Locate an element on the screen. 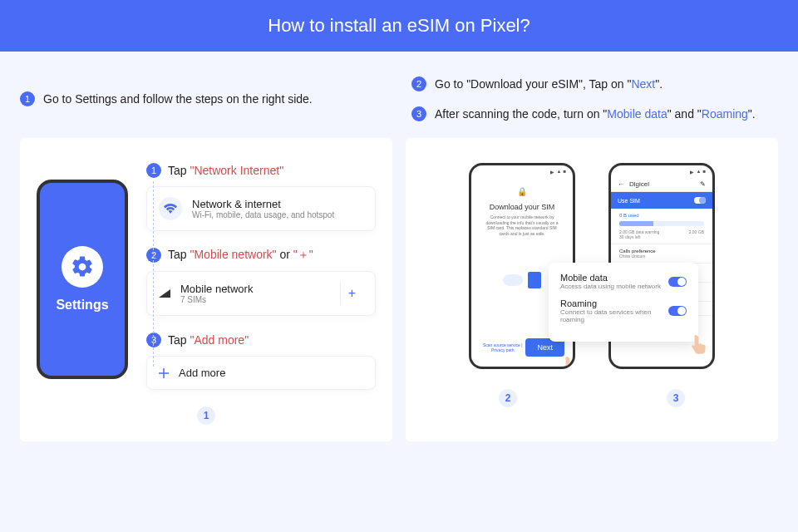 The image size is (798, 532). download-sim-desc: Connect to your mobile network by downlo… is located at coordinates (522, 225).